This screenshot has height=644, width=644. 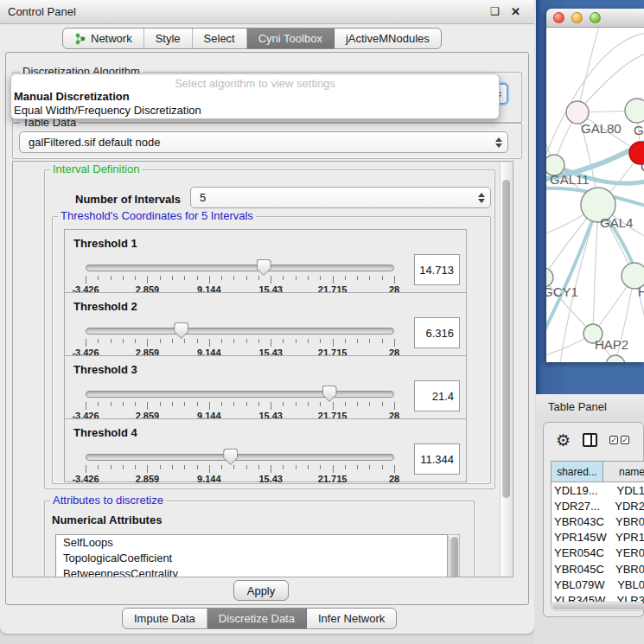 What do you see at coordinates (437, 459) in the screenshot?
I see `threshold-value-field: 11.344` at bounding box center [437, 459].